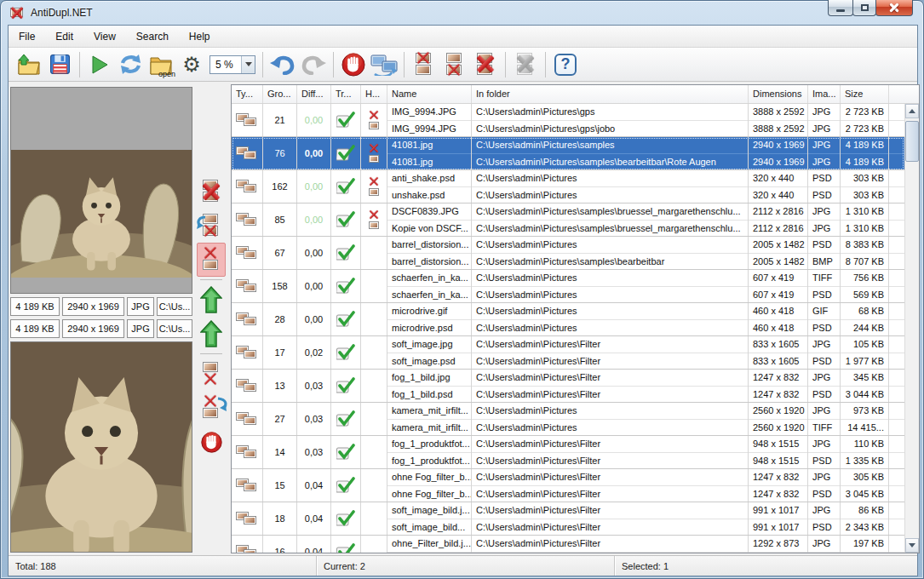  I want to click on maximize-button, so click(864, 9).